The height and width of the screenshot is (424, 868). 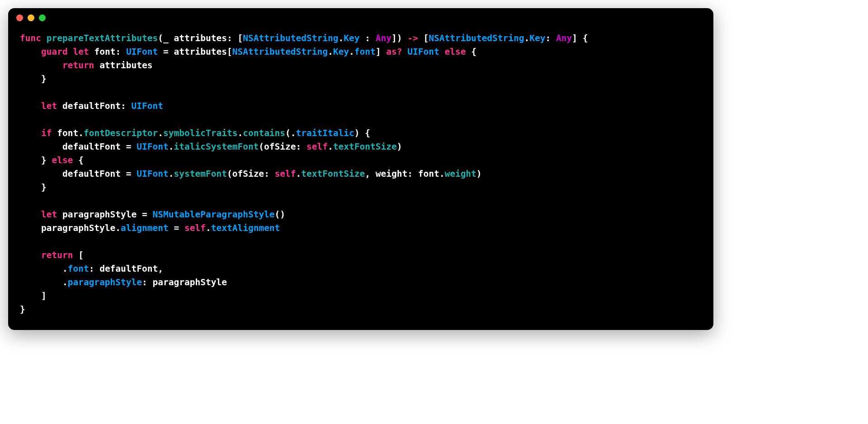 I want to click on member: symbolicTraits, so click(x=200, y=133).